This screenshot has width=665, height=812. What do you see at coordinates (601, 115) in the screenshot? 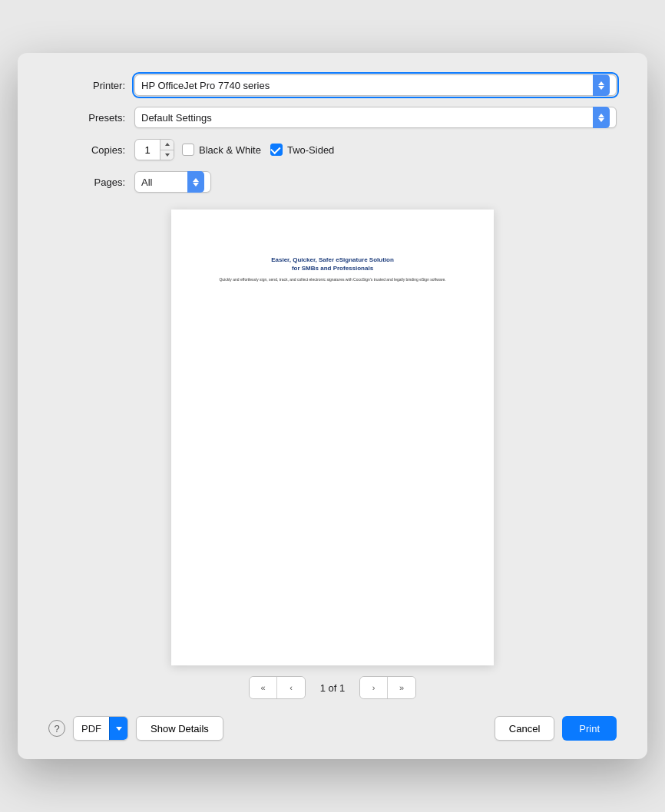
I see `presets-arrow-up` at bounding box center [601, 115].